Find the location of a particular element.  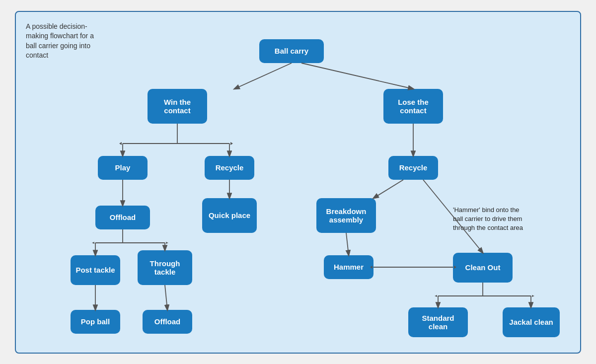

node-post-tackle: Post tackle is located at coordinates (95, 270).